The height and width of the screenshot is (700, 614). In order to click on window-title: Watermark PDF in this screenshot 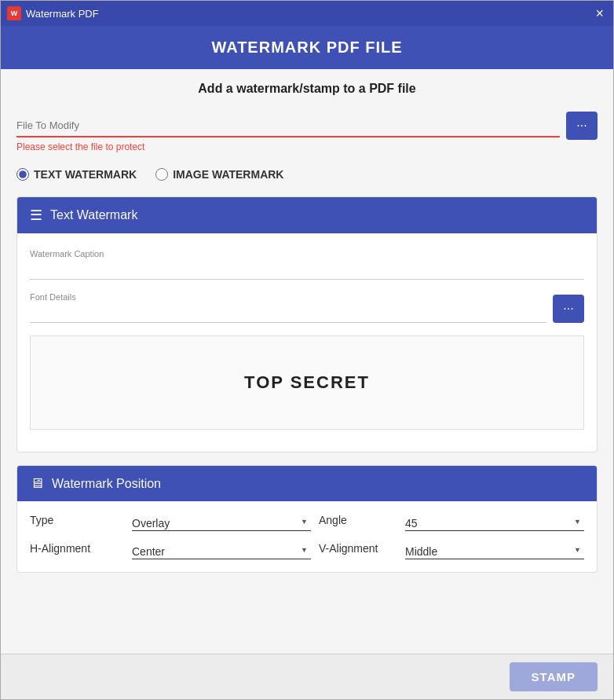, I will do `click(63, 14)`.